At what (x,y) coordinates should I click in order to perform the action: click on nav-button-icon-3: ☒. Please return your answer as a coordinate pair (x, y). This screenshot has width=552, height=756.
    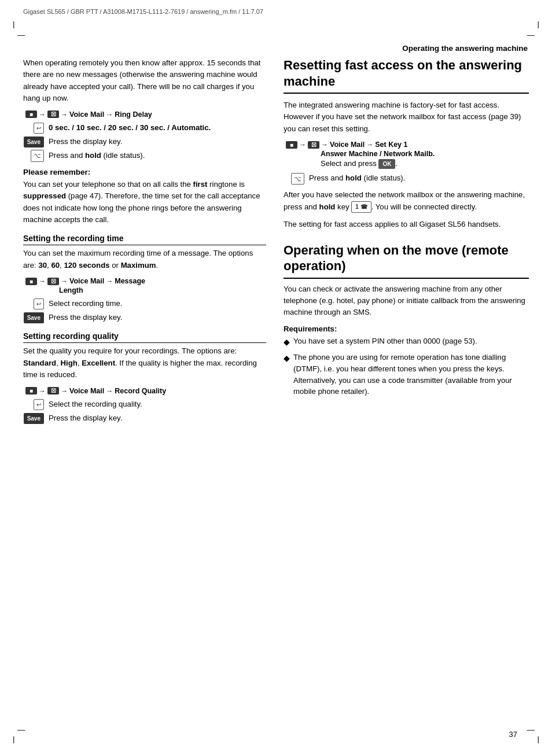
    Looking at the image, I should click on (53, 391).